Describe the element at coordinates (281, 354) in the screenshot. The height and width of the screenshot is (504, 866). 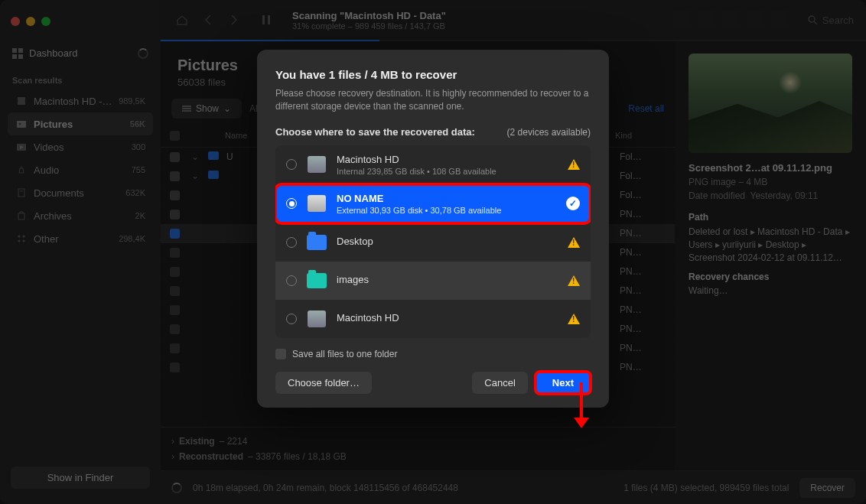
I see `save-all-checkbox` at that location.